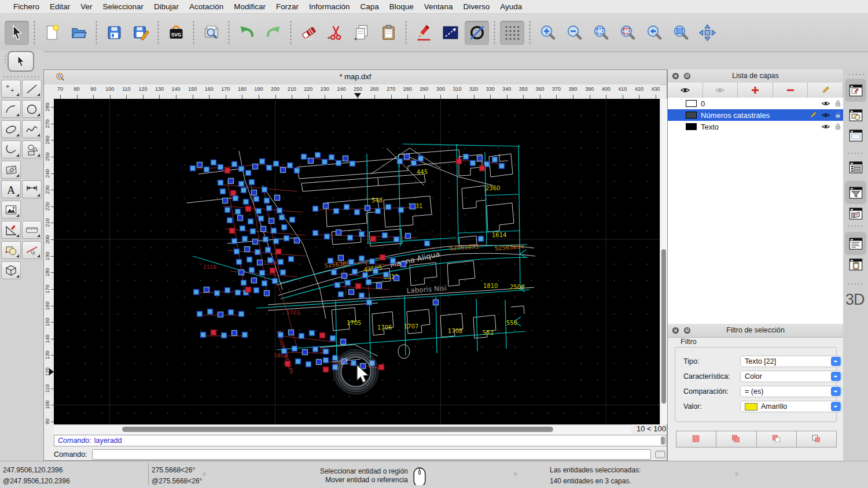  Describe the element at coordinates (855, 167) in the screenshot. I see `layer-list-toggle-button` at that location.